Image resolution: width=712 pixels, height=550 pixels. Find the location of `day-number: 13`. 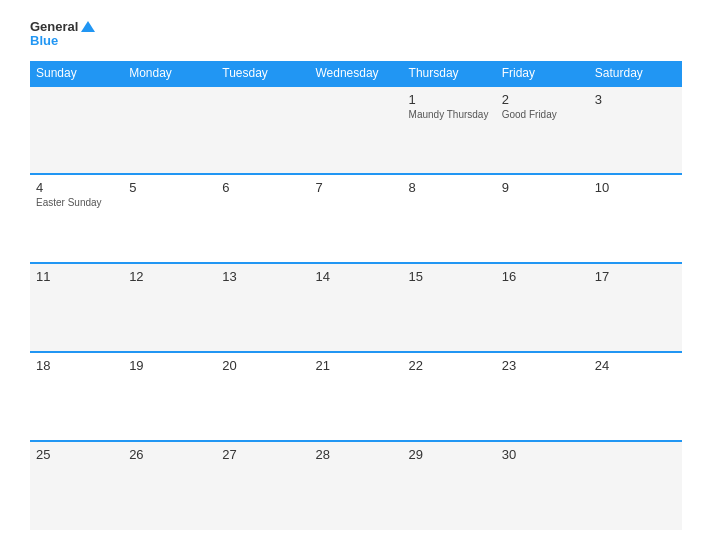

day-number: 13 is located at coordinates (262, 276).